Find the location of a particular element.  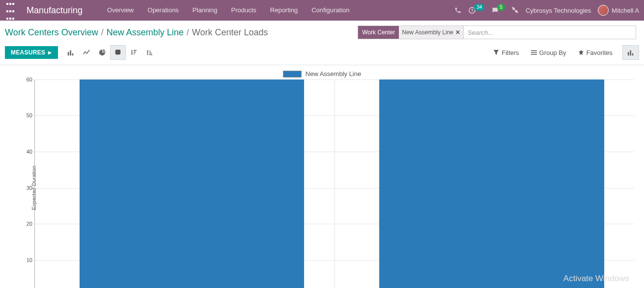

list-icon is located at coordinates (534, 52).